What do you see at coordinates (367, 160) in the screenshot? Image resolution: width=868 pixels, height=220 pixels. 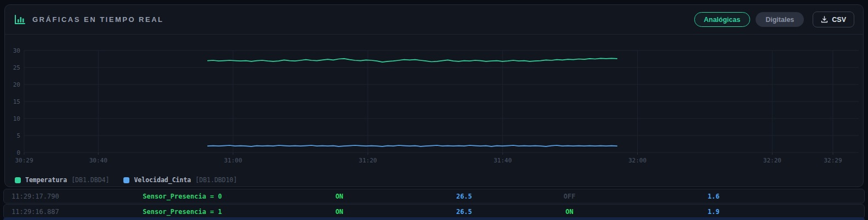 I see `svg-text: 31:20` at bounding box center [367, 160].